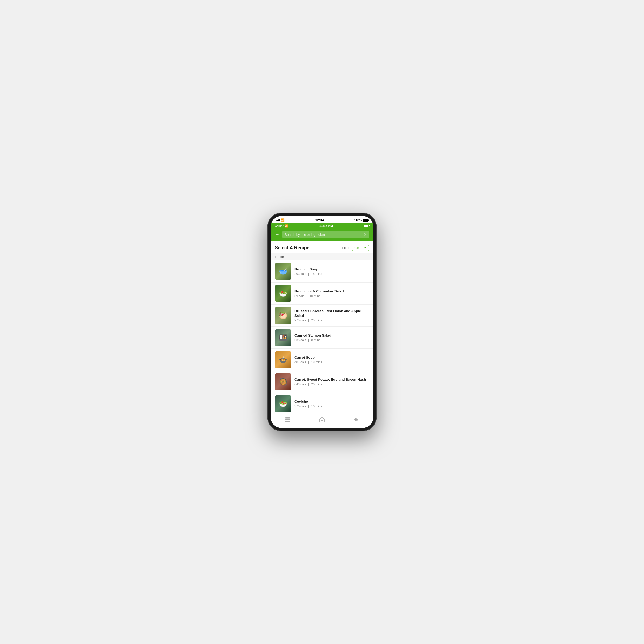 The height and width of the screenshot is (644, 644). What do you see at coordinates (361, 248) in the screenshot?
I see `filter-dropdown-button: On ... ▼` at bounding box center [361, 248].